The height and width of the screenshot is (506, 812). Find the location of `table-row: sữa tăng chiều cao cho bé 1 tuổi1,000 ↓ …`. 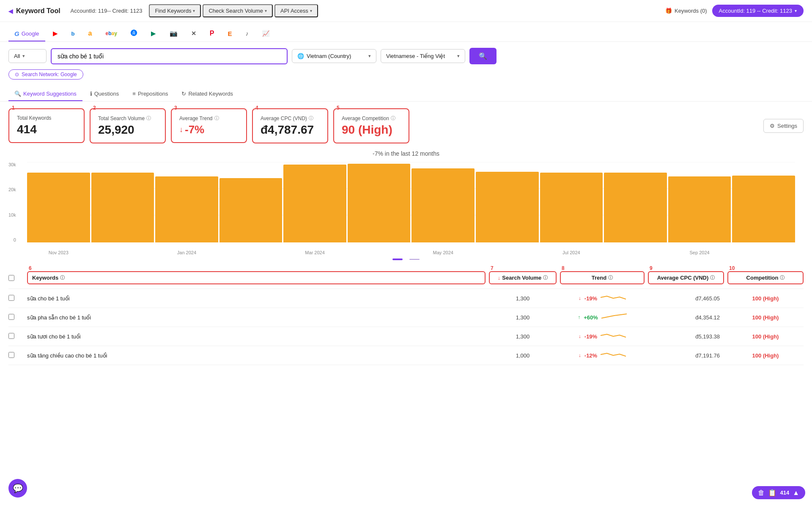

table-row: sữa tăng chiều cao cho bé 1 tuổi1,000 ↓ … is located at coordinates (406, 355).